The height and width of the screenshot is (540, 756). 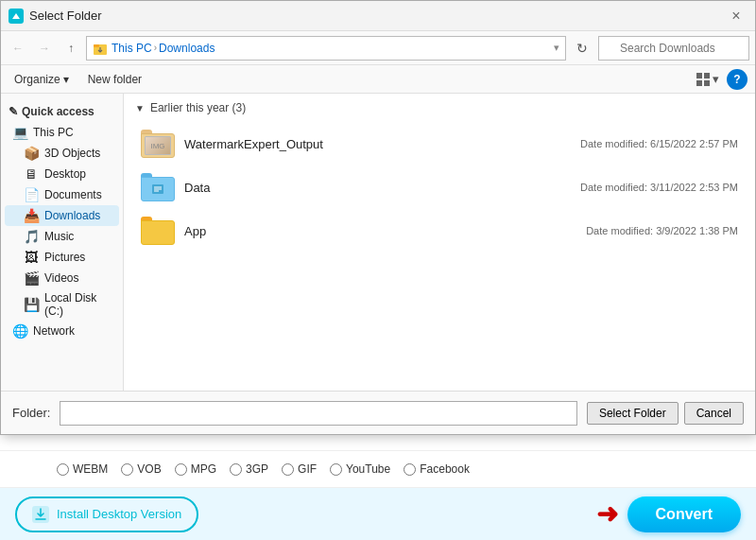 I want to click on sidebar-item-desktop: 🖥 Desktop, so click(x=62, y=174).